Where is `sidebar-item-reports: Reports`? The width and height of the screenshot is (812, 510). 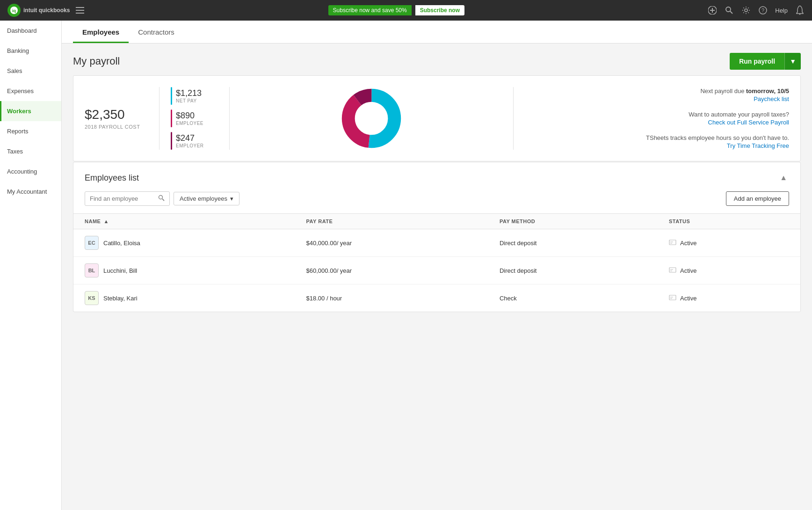
sidebar-item-reports: Reports is located at coordinates (31, 131).